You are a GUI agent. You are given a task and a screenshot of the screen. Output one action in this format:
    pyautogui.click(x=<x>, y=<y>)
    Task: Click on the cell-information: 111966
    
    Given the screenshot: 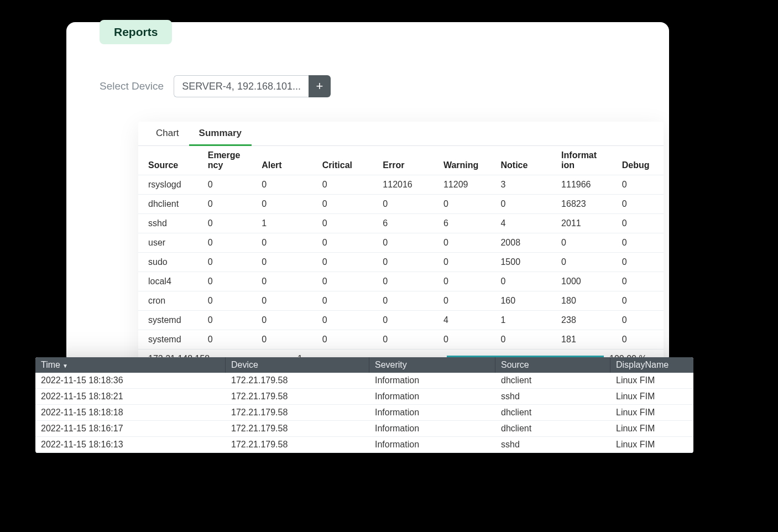 What is the action you would take?
    pyautogui.click(x=586, y=185)
    